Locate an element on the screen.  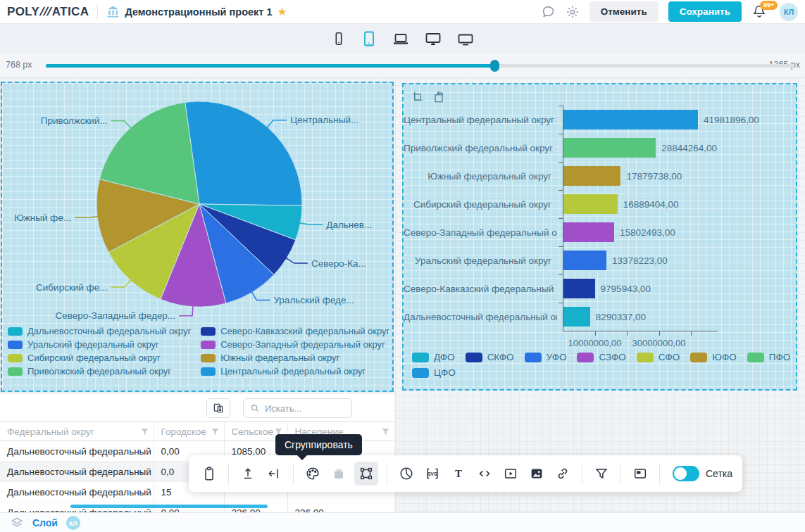
legend-item: СФО is located at coordinates (659, 357).